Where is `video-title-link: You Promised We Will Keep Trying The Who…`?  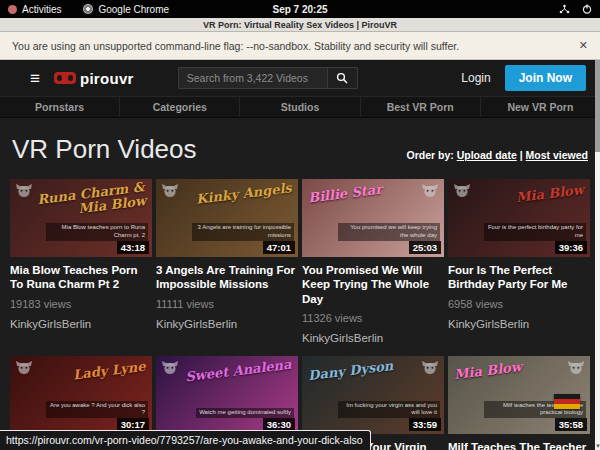
video-title-link: You Promised We Will Keep Trying The Who… is located at coordinates (373, 284).